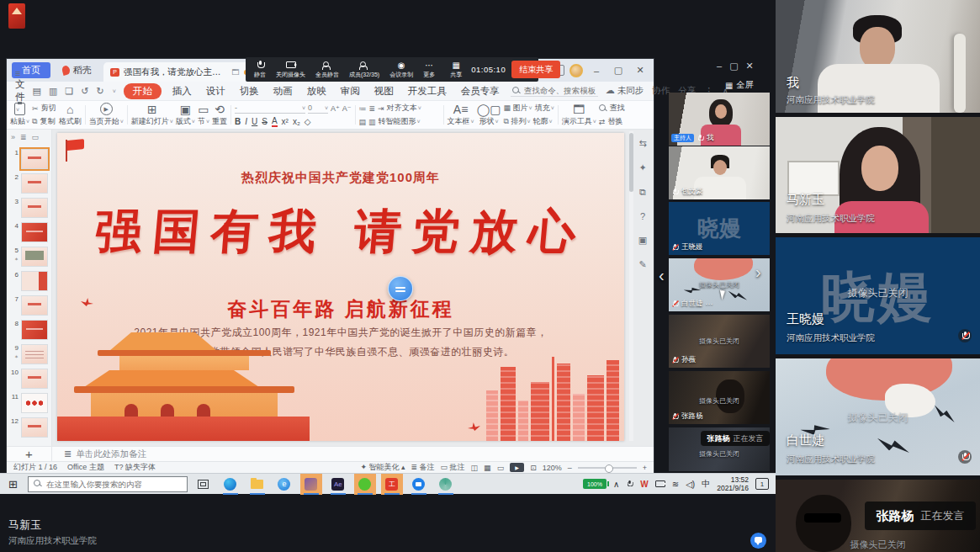 This screenshot has height=552, width=980. What do you see at coordinates (739, 85) in the screenshot?
I see `fullscreen-button: ▦全屏` at bounding box center [739, 85].